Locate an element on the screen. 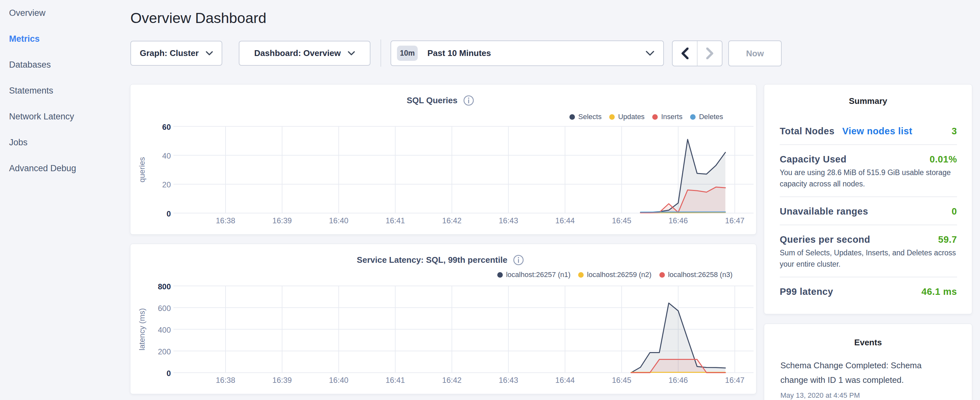 Image resolution: width=980 pixels, height=400 pixels. y-tick-label: 60 is located at coordinates (167, 127).